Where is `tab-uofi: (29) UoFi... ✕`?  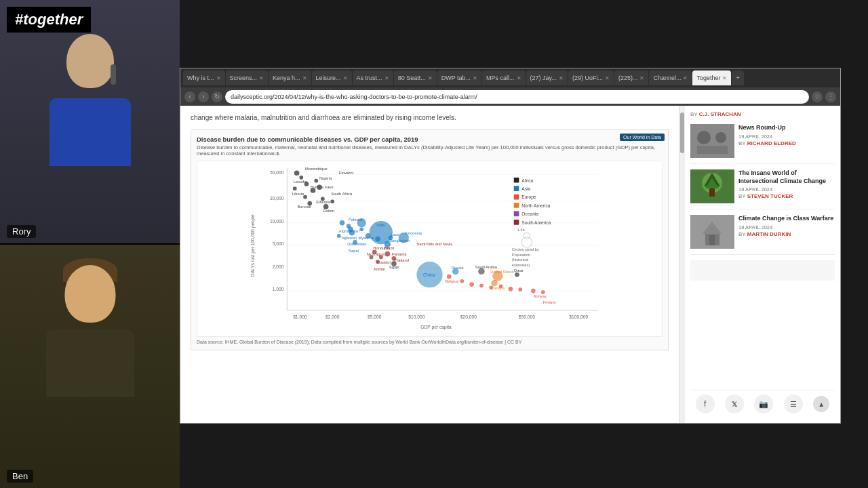
tab-uofi: (29) UoFi... ✕ is located at coordinates (591, 78).